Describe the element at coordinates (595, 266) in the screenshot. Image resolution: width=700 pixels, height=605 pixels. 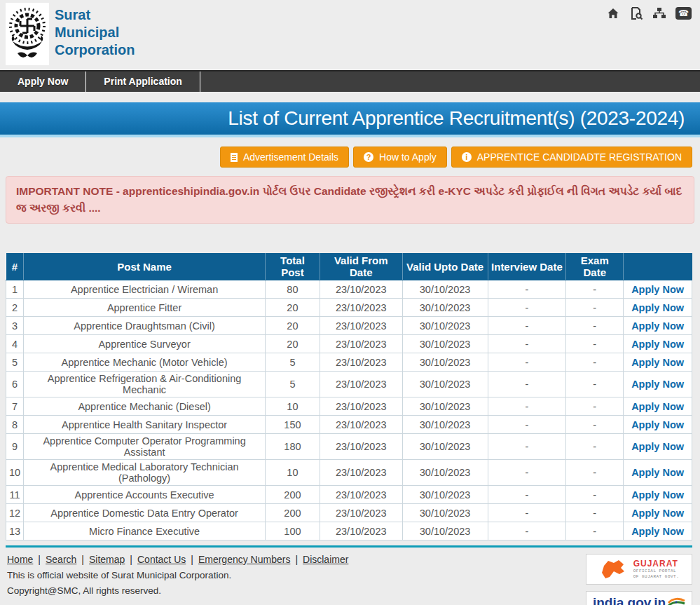
I see `column-header-exam-date: Exam Date` at that location.